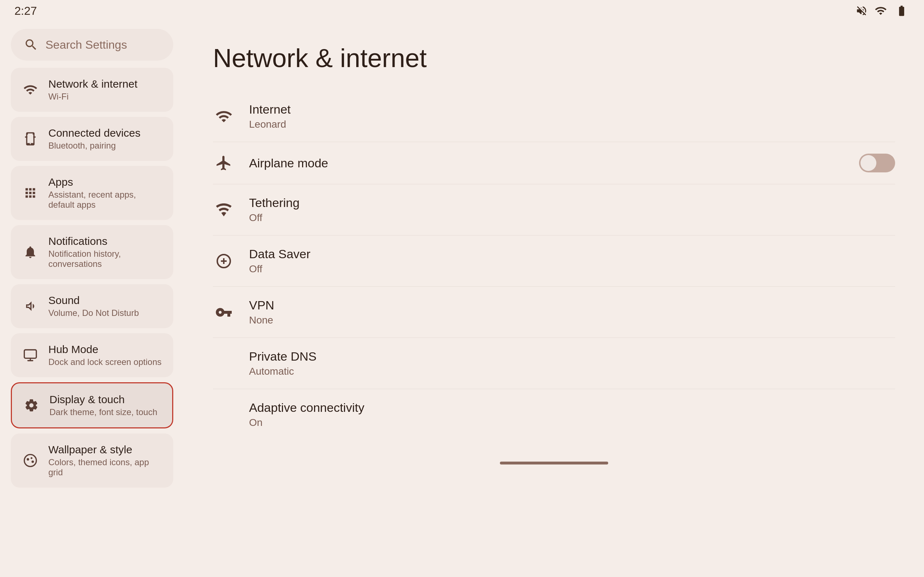  Describe the element at coordinates (861, 11) in the screenshot. I see `mute-icon` at that location.